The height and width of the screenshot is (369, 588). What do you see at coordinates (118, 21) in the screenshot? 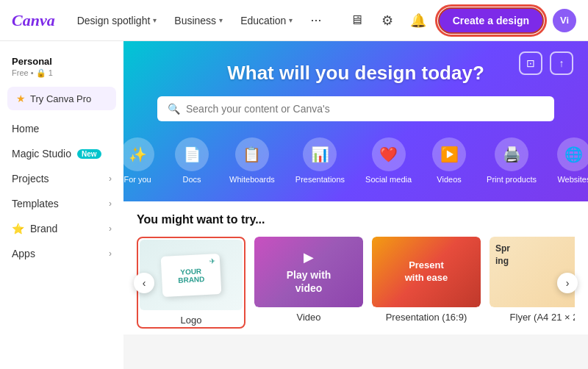
I see `nav-design-spotlight: Design spotlight ▾` at bounding box center [118, 21].